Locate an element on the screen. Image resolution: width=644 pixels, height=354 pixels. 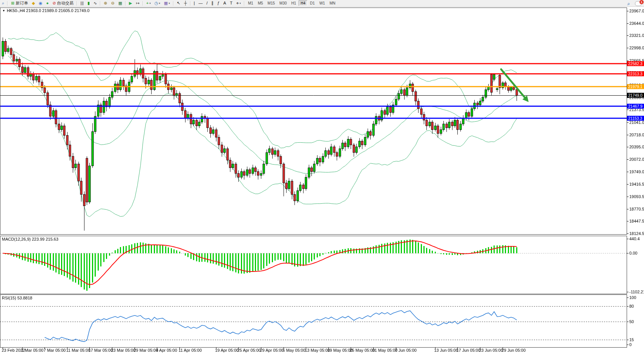
vertical-line-icon: | is located at coordinates (195, 3).